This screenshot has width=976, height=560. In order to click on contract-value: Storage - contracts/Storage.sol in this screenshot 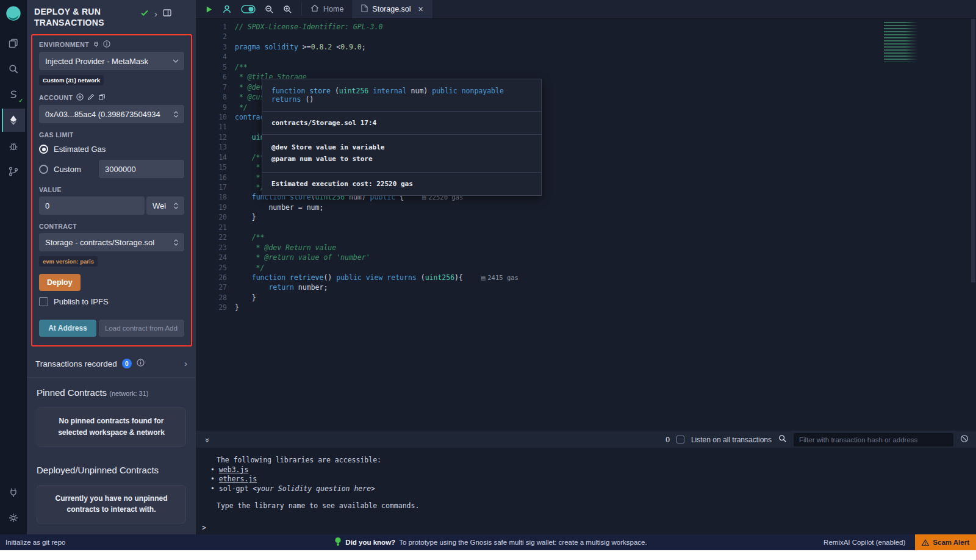, I will do `click(109, 243)`.